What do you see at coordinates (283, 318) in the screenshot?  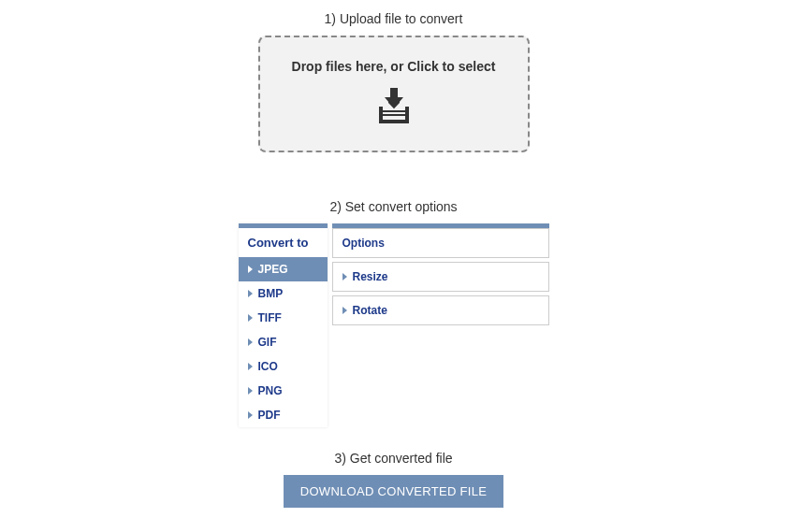 I see `format-item-tiff: TIFF` at bounding box center [283, 318].